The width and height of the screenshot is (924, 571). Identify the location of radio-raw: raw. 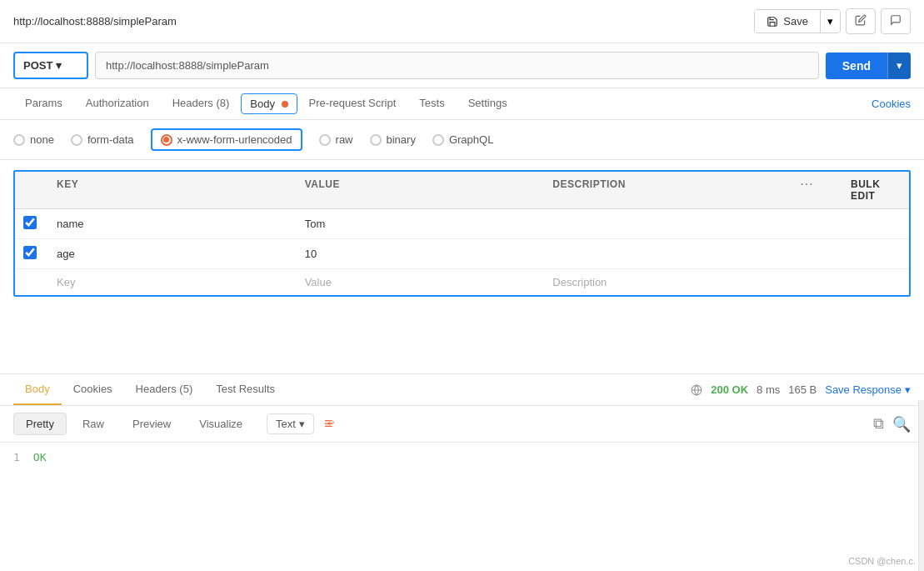
(337, 140).